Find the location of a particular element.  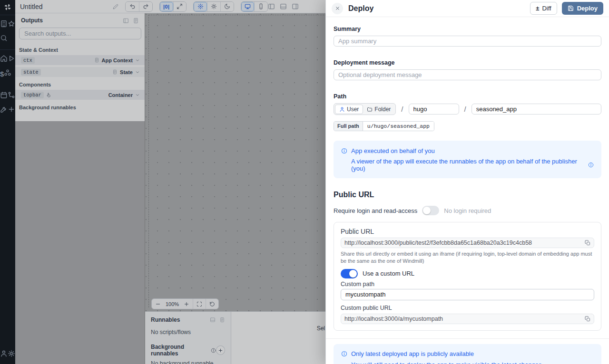

custom-path-input is located at coordinates (467, 295).